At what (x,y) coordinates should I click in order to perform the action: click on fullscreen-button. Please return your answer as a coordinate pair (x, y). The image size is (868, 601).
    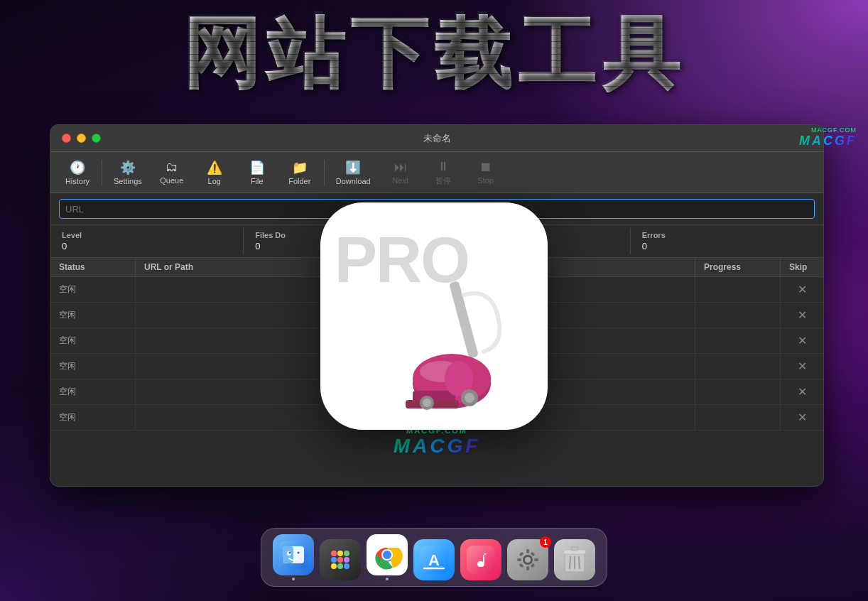
    Looking at the image, I should click on (97, 138).